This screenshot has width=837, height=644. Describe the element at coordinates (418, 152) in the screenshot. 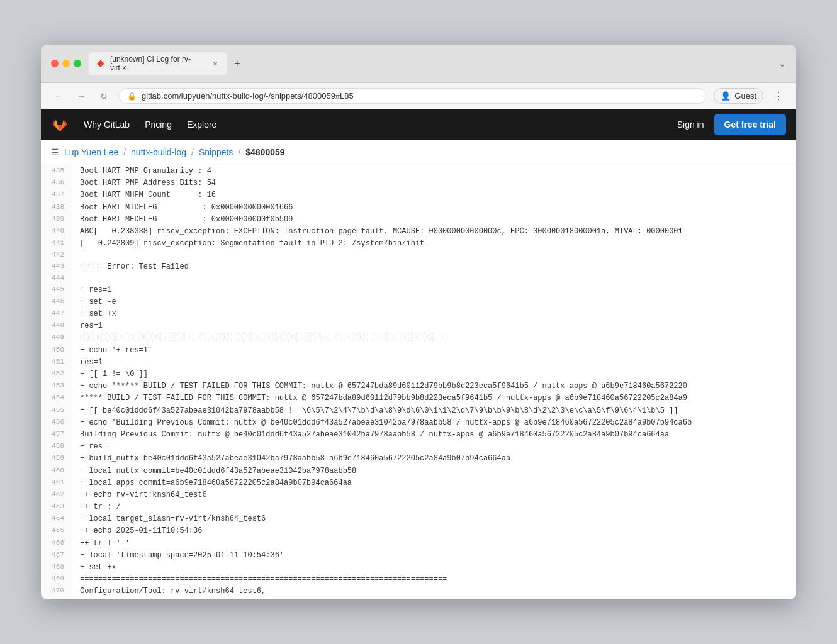

I see `breadcrumb: ☰ Lup Yuen Lee / nuttx-build-log / Snipp…` at that location.